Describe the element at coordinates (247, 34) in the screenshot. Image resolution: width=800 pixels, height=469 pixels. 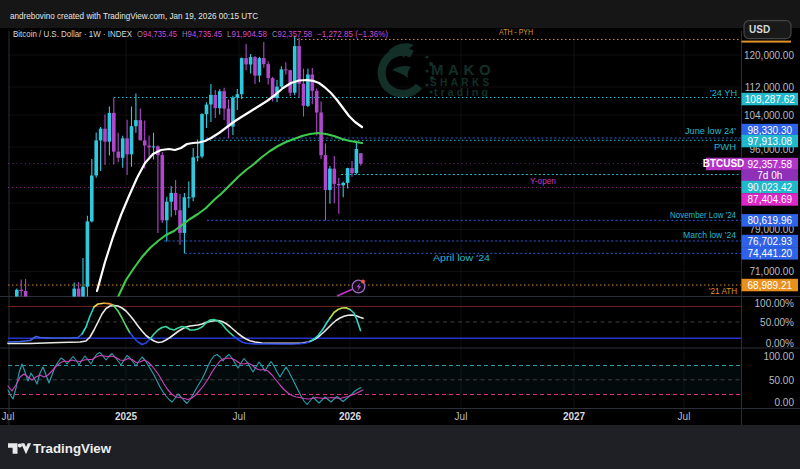
I see `svg-text: L91,904.58` at that location.